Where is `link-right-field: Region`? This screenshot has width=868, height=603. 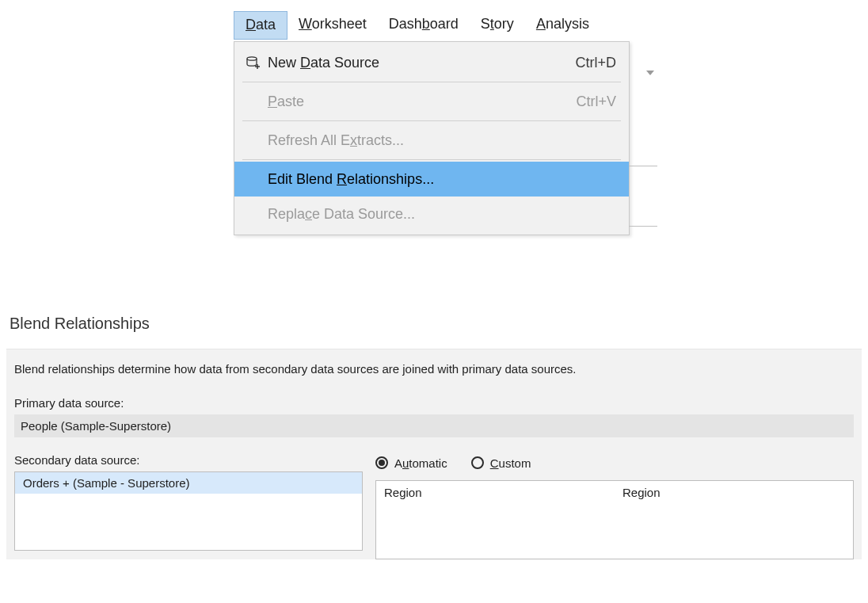
link-right-field: Region is located at coordinates (733, 493).